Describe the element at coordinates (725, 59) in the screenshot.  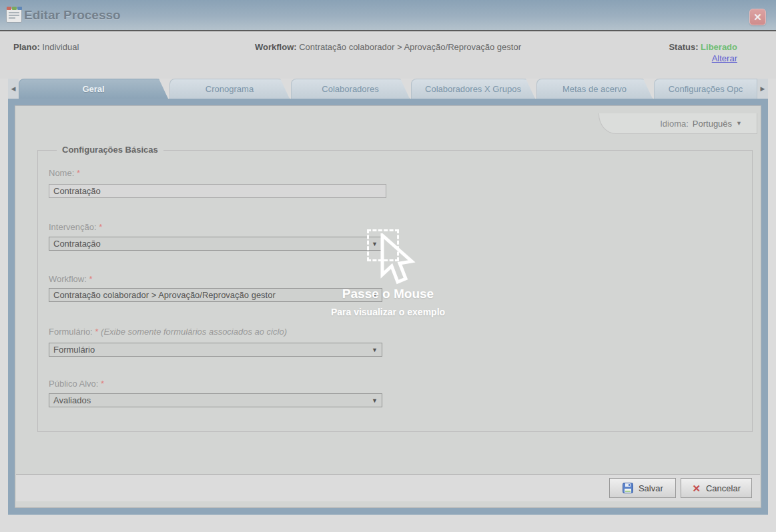
I see `alterar-link: Alterar` at that location.